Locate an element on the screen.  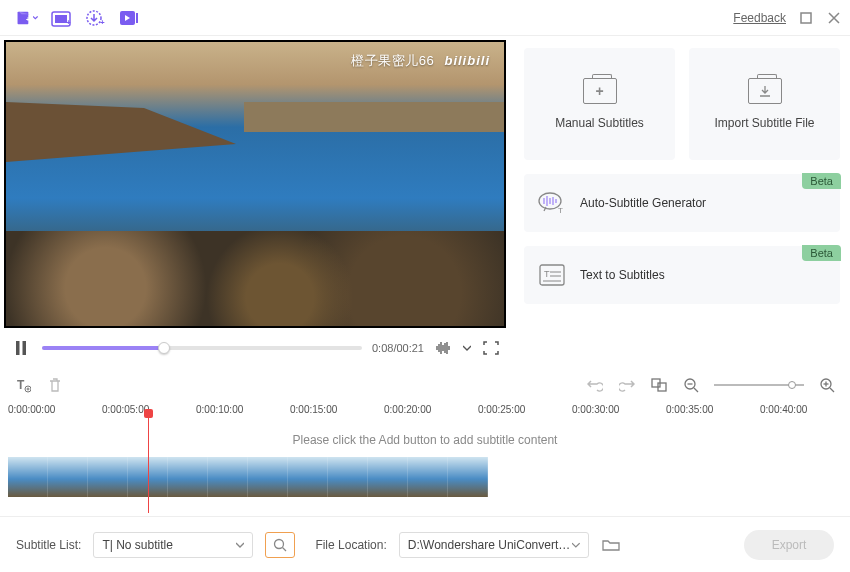
timeline-hint: Please click the Add button to add subti… is located at coordinates (425, 438).